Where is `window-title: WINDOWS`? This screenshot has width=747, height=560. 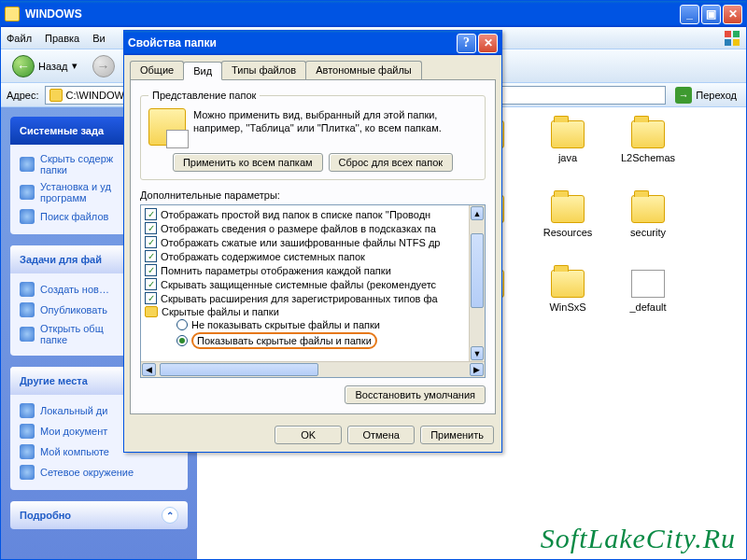
window-title: WINDOWS is located at coordinates (54, 14).